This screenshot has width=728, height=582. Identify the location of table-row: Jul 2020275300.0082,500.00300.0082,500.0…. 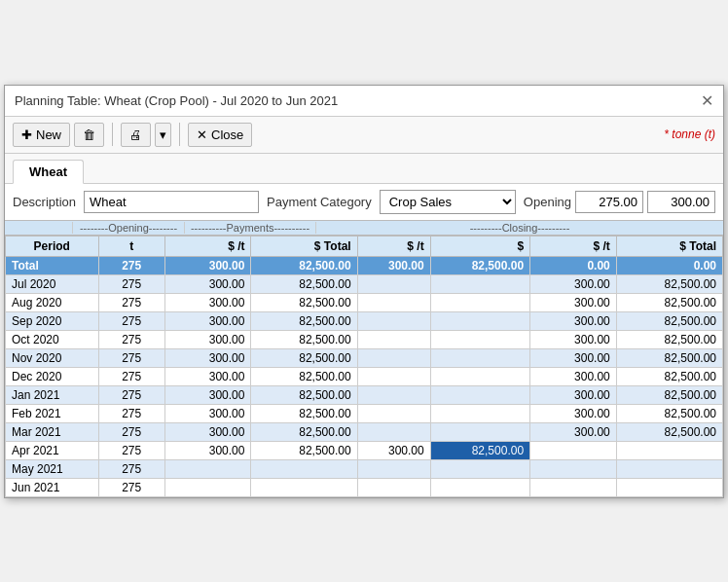
(364, 284).